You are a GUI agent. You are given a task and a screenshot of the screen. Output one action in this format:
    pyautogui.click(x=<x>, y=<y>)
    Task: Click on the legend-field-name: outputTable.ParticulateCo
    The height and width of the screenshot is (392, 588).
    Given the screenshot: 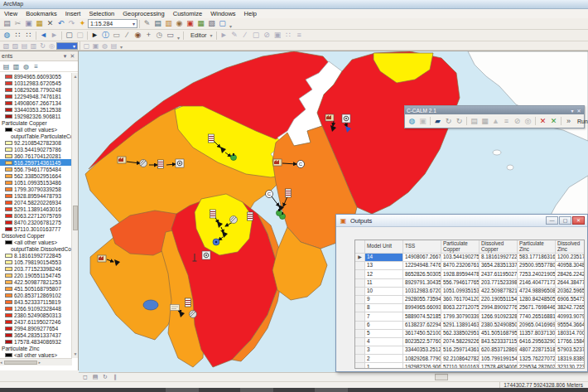 What is the action you would take?
    pyautogui.click(x=36, y=136)
    